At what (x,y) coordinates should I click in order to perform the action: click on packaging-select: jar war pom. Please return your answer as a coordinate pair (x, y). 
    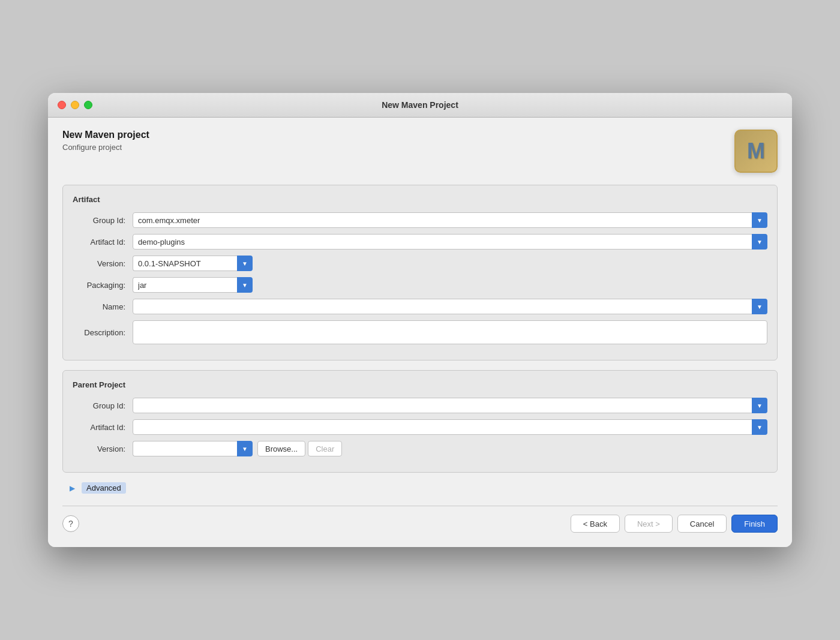
    Looking at the image, I should click on (185, 285).